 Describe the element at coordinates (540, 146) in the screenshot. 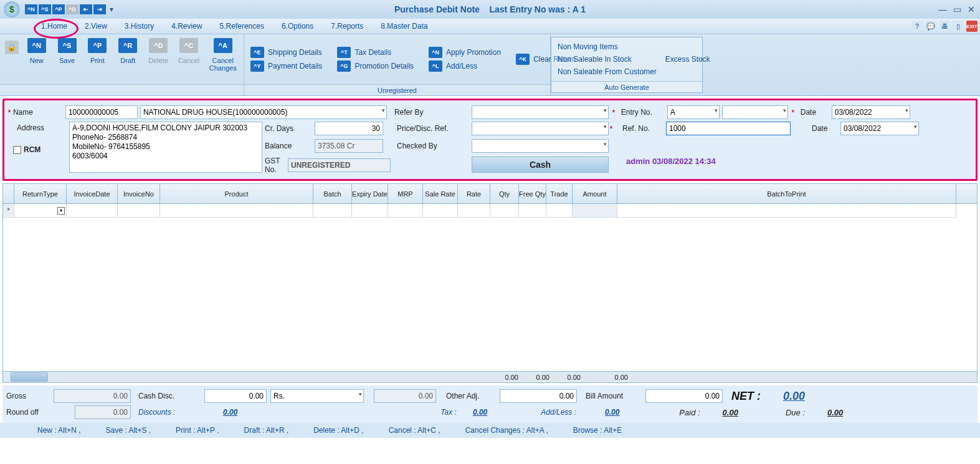

I see `checkedby-dropdown: ▾` at that location.